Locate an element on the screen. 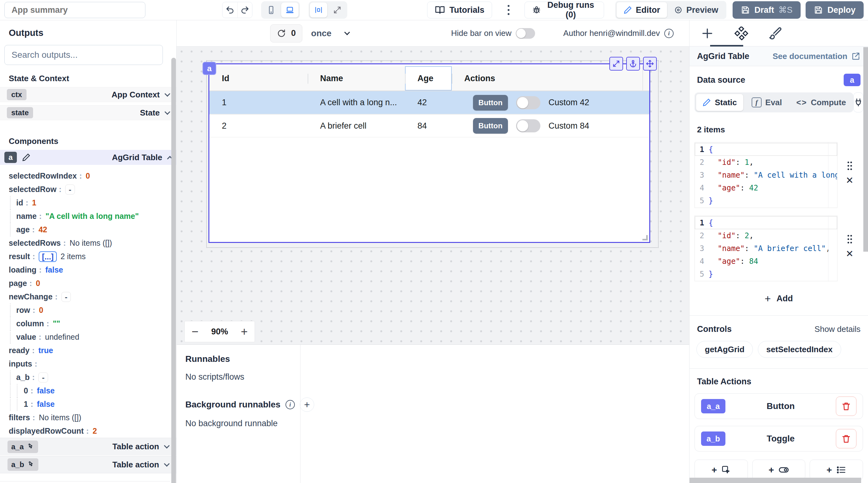 This screenshot has width=868, height=483. output-row-page: page:0 is located at coordinates (92, 283).